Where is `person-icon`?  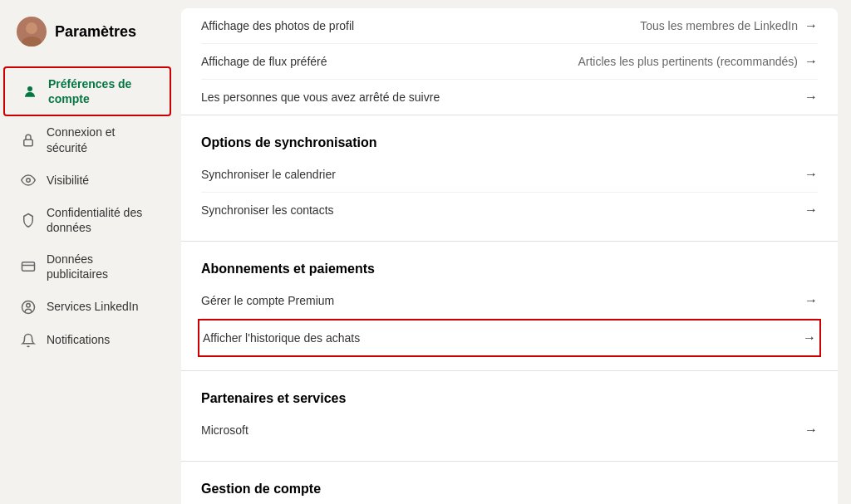
person-icon is located at coordinates (30, 91).